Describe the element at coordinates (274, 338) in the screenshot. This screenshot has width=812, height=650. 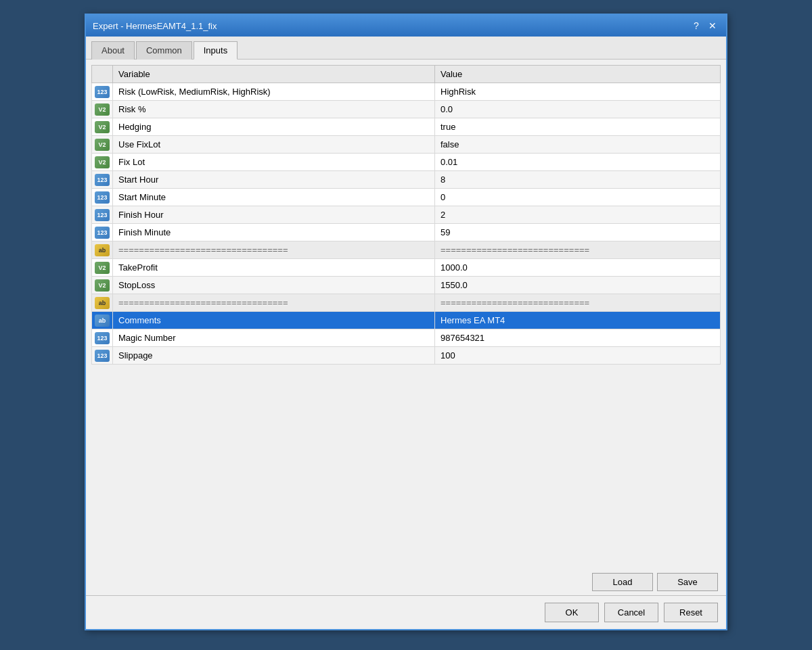
I see `row-variable: Magic Number` at that location.